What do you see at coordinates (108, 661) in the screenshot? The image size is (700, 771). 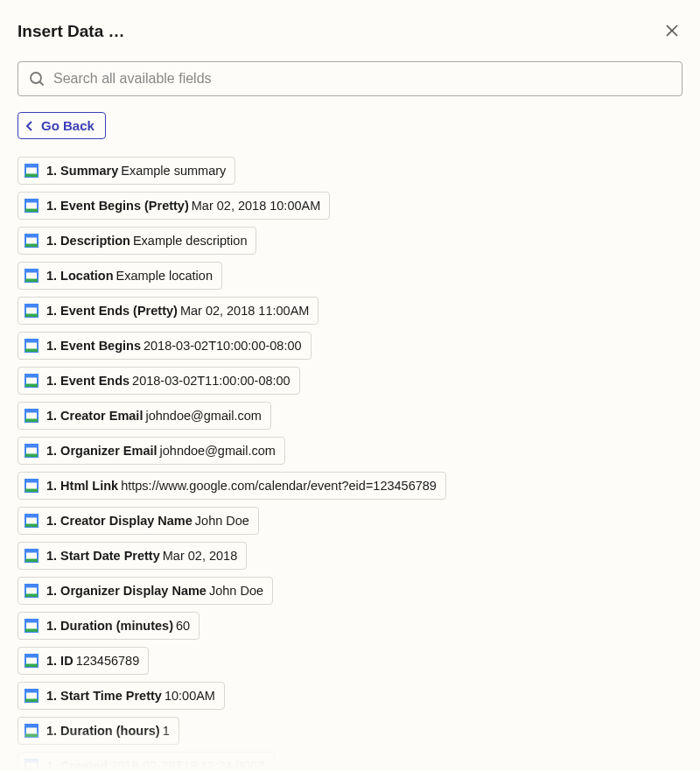 I see `field-value: 123456789` at bounding box center [108, 661].